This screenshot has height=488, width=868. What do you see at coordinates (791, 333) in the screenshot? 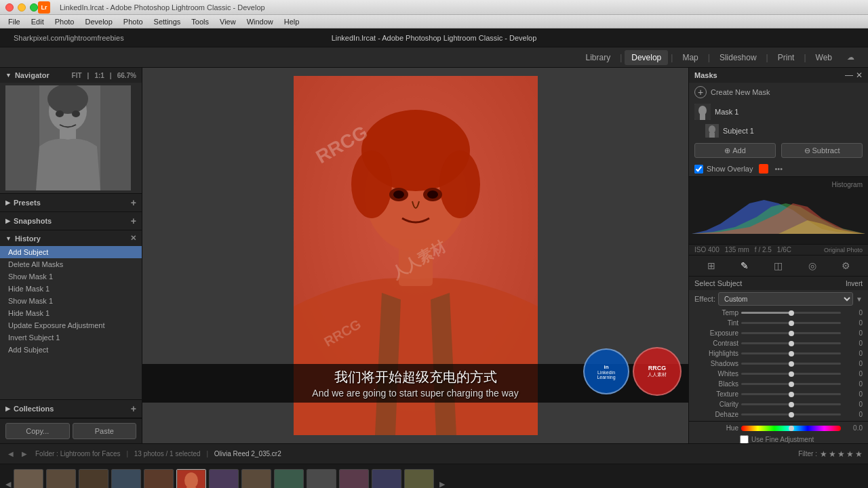
I see `exposure-slider-thumb` at bounding box center [791, 333].